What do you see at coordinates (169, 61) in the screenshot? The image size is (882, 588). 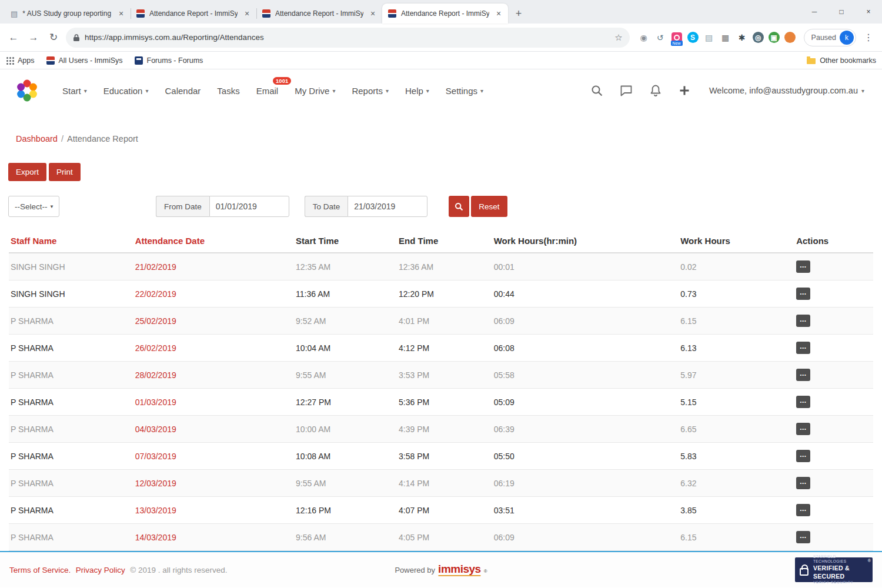 I see `bookmark-forums: Forums - Forums` at bounding box center [169, 61].